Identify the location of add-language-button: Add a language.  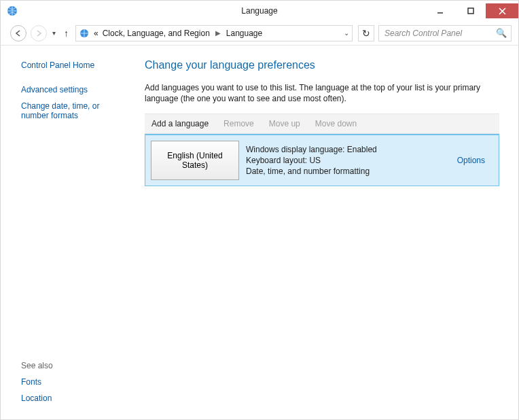
(180, 124).